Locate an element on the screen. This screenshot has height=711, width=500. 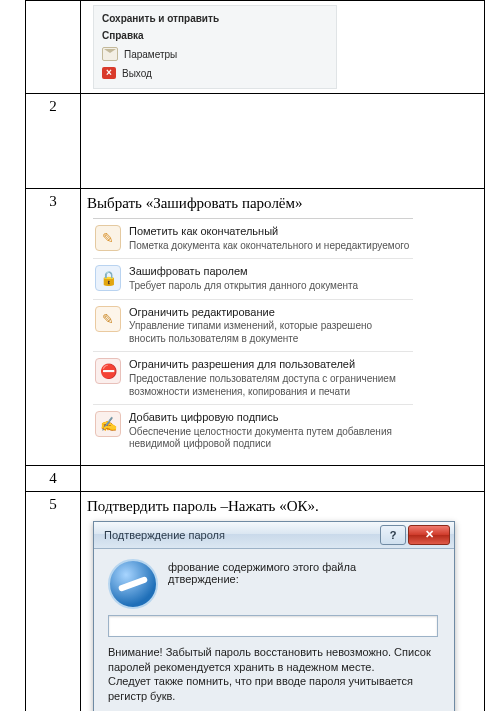
row4-num: 4 is located at coordinates (54, 478).